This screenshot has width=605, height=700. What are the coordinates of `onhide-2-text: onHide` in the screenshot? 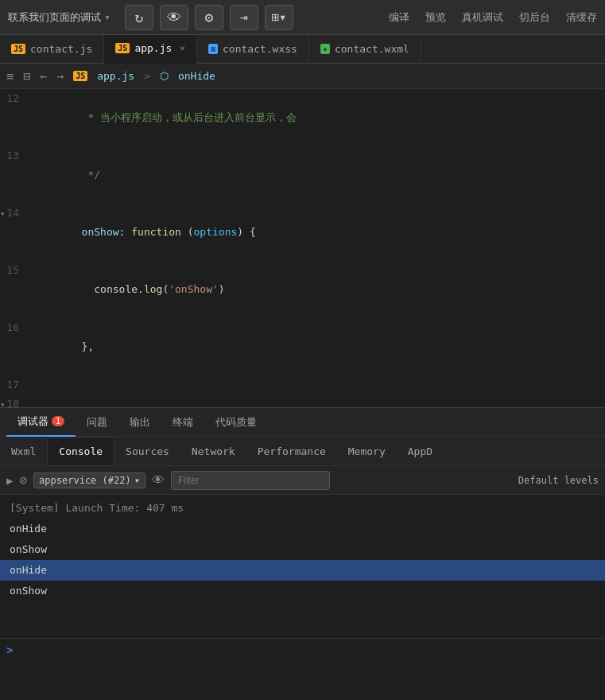 It's located at (29, 570).